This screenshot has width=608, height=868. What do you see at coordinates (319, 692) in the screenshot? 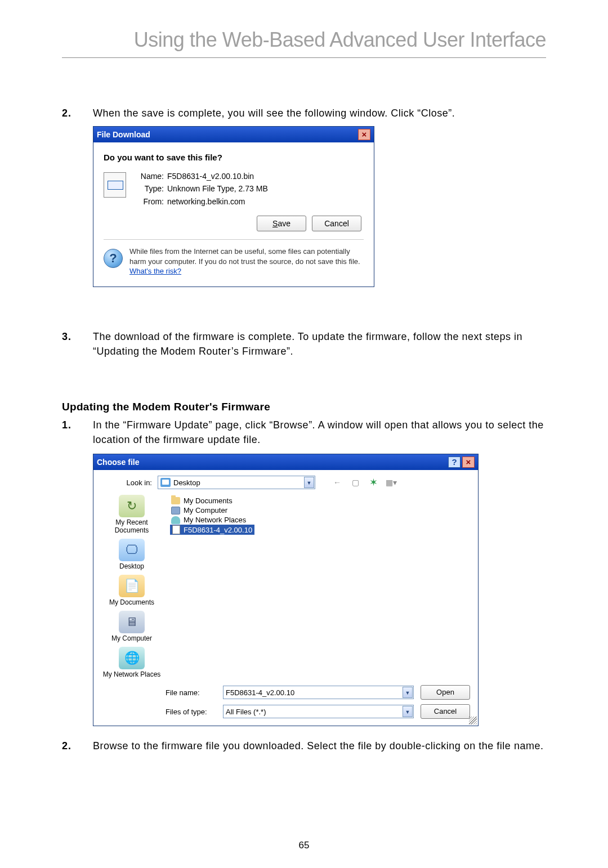
I see `file-name-field: F5D8631-4_v2.00.10 ▼` at bounding box center [319, 692].